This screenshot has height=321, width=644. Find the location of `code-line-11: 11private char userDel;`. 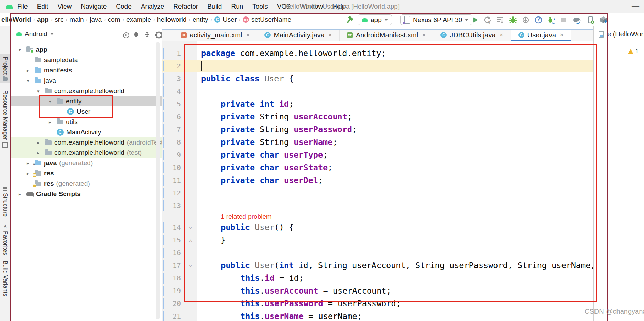

code-line-11: 11private char userDel; is located at coordinates (378, 181).